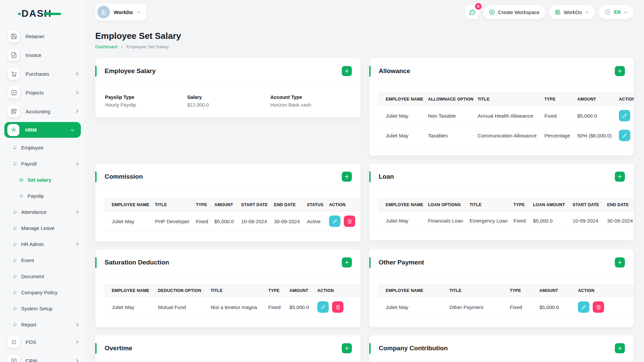  What do you see at coordinates (125, 221) in the screenshot?
I see `cell-employee-name: Juliet May` at bounding box center [125, 221].